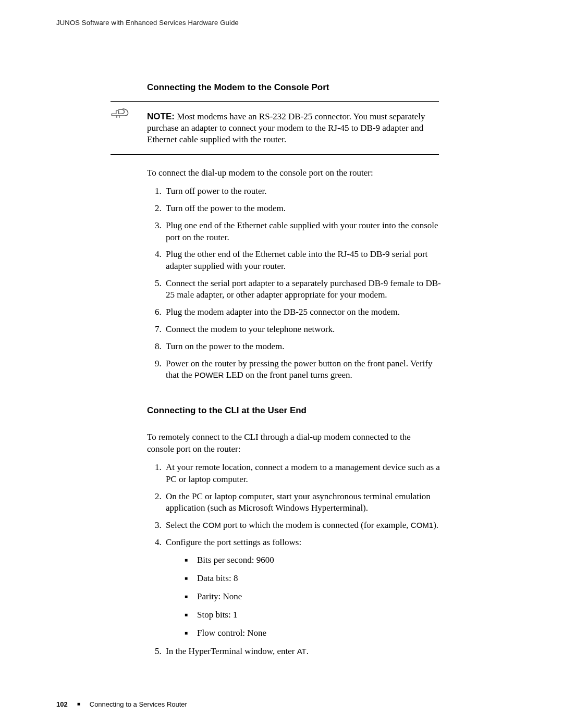 The image size is (563, 728). I want to click on note-block: NOTE: Most modems have an RS-232 DB-25 c…, so click(292, 128).